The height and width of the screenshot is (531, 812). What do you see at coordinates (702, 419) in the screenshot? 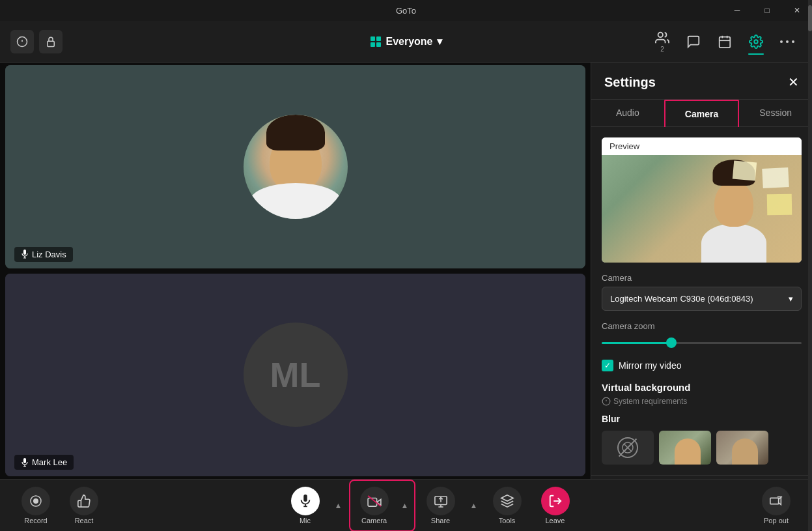
I see `blur-label: Blur` at bounding box center [702, 419].